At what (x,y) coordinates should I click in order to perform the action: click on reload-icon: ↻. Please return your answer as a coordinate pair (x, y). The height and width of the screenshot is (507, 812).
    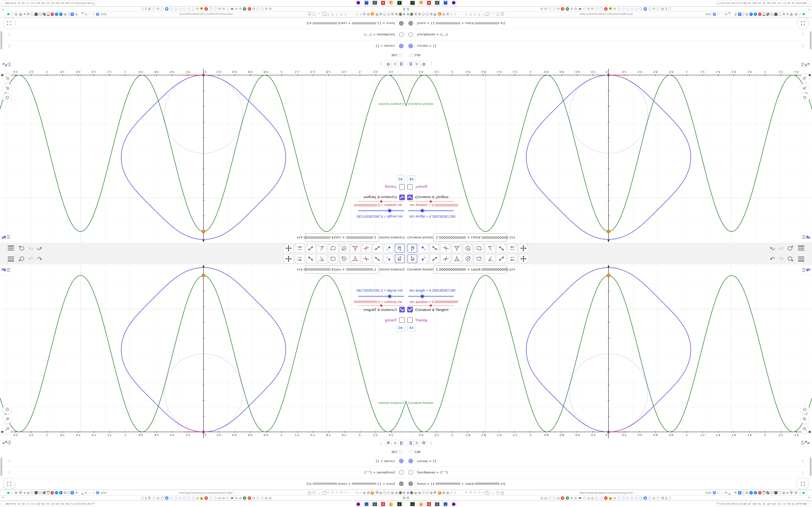
    Looking at the image, I should click on (86, 14).